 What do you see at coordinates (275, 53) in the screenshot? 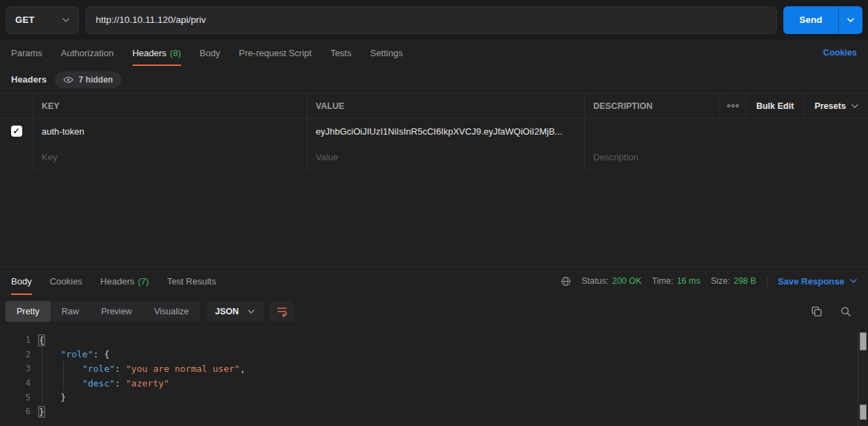
I see `tab-label: Pre-request Script` at bounding box center [275, 53].